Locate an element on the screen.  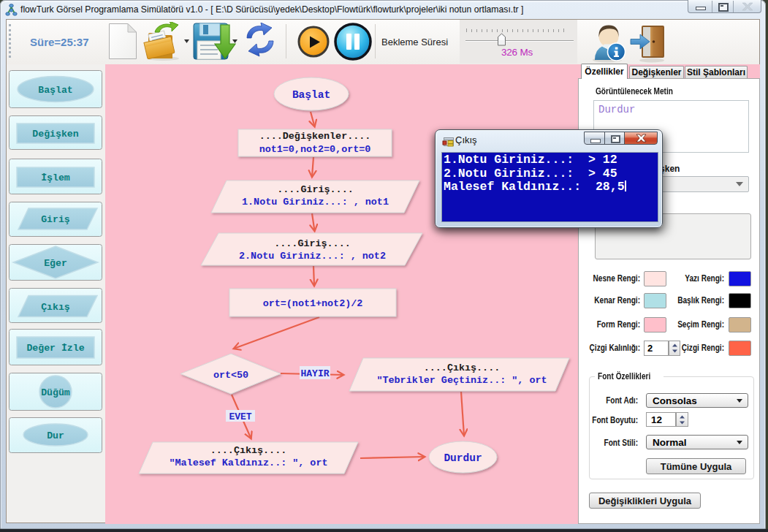
svg-text: ort<50 is located at coordinates (231, 376).